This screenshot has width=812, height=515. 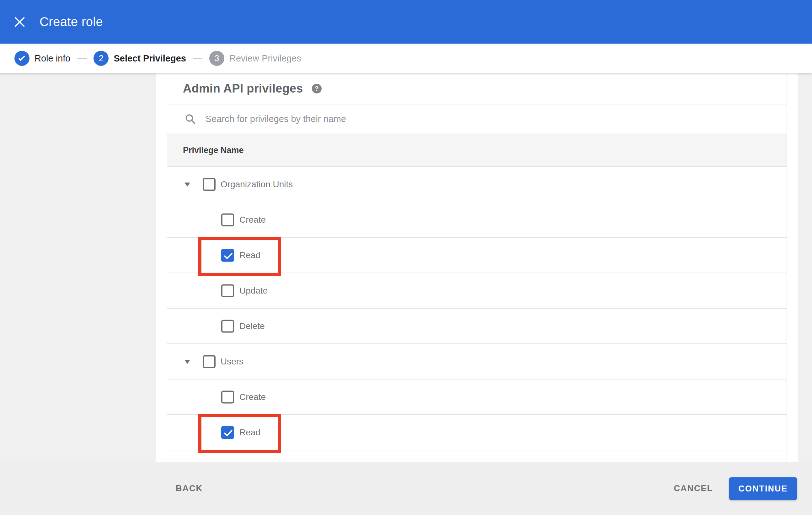 I want to click on privilege-row-delete: Delete, so click(x=477, y=326).